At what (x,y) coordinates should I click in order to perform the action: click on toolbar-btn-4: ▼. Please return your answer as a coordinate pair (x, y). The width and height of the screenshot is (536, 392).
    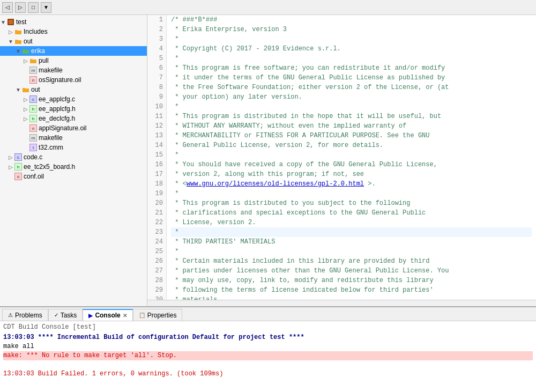
    Looking at the image, I should click on (46, 8).